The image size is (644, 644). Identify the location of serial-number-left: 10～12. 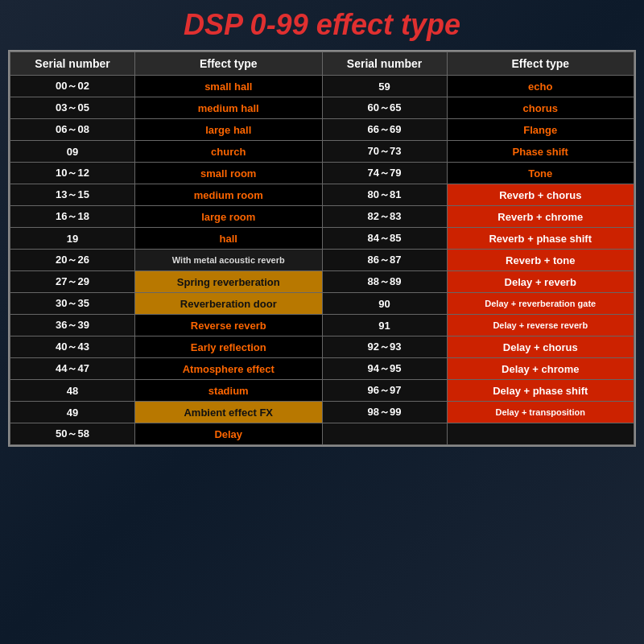
(72, 174).